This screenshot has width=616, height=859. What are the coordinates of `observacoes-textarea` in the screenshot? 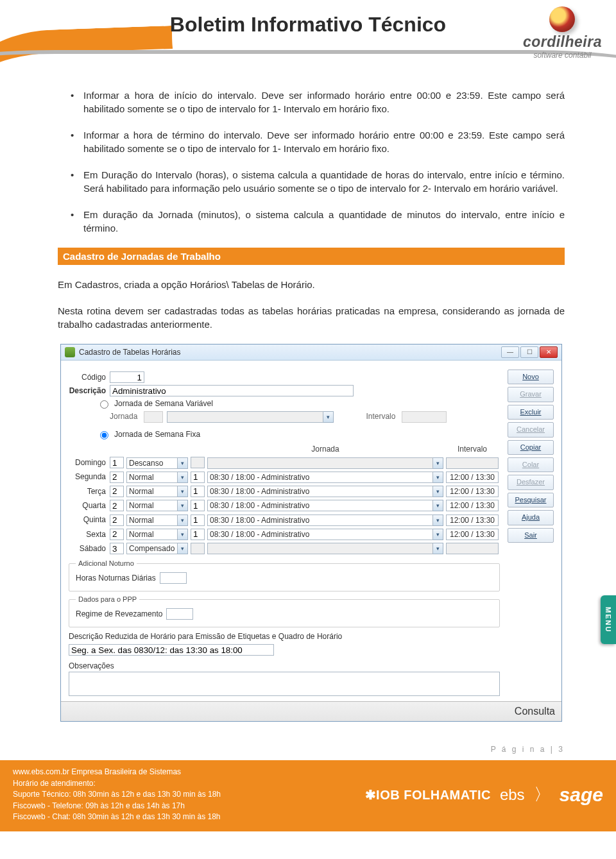 It's located at (284, 684).